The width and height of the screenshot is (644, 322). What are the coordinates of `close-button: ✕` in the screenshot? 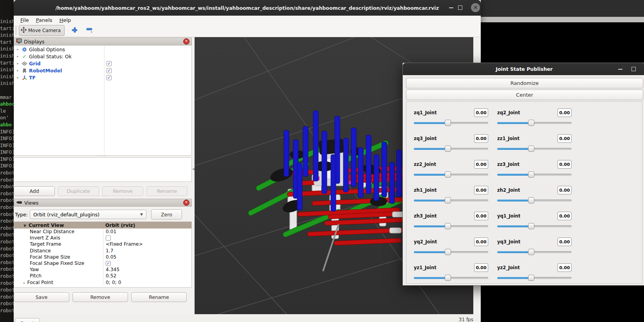 It's located at (475, 8).